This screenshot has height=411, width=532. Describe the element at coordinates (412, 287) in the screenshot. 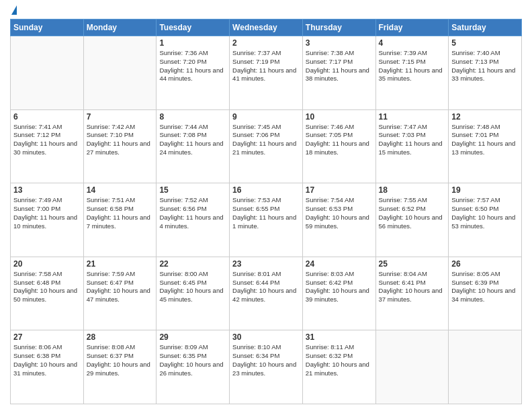

I see `day-info: Sunrise: 8:04 AM Sunset: 6:41 PM Dayligh…` at that location.